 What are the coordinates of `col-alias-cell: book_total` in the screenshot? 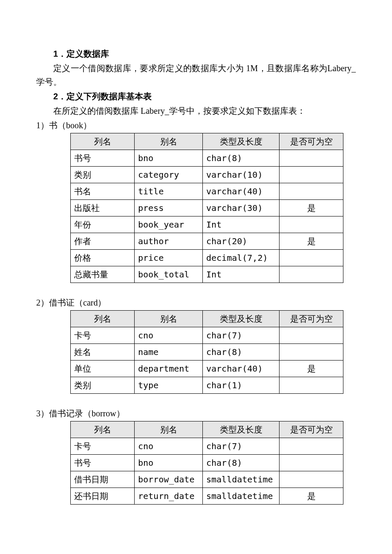 It's located at (169, 274).